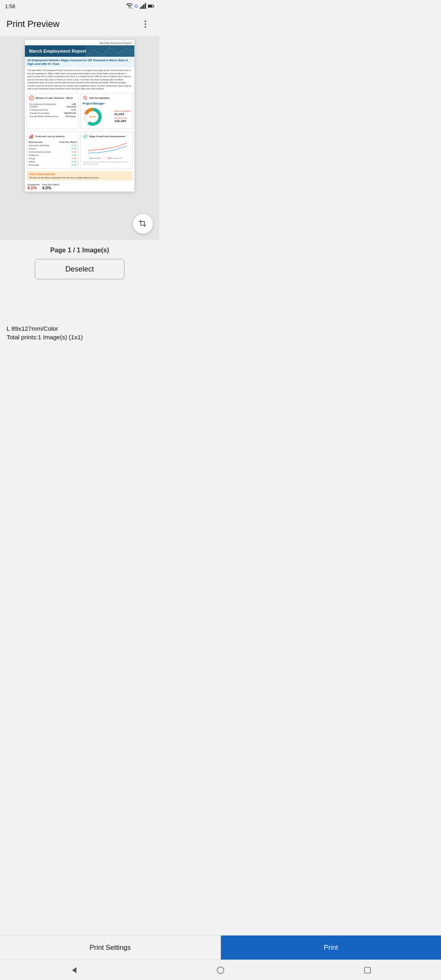  What do you see at coordinates (53, 152) in the screenshot?
I see `table-row: Communication services-0.2%` at bounding box center [53, 152].